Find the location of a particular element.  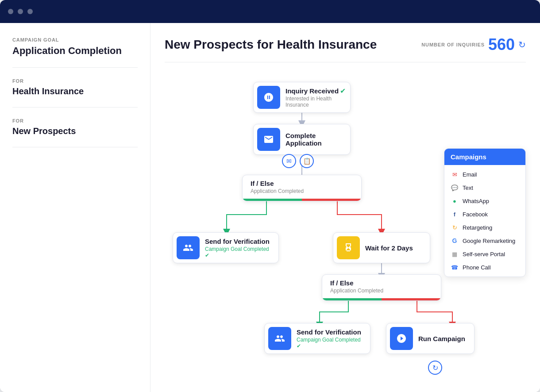

campaign-item-portal: ▦ Self-serve Portal is located at coordinates (485, 254).